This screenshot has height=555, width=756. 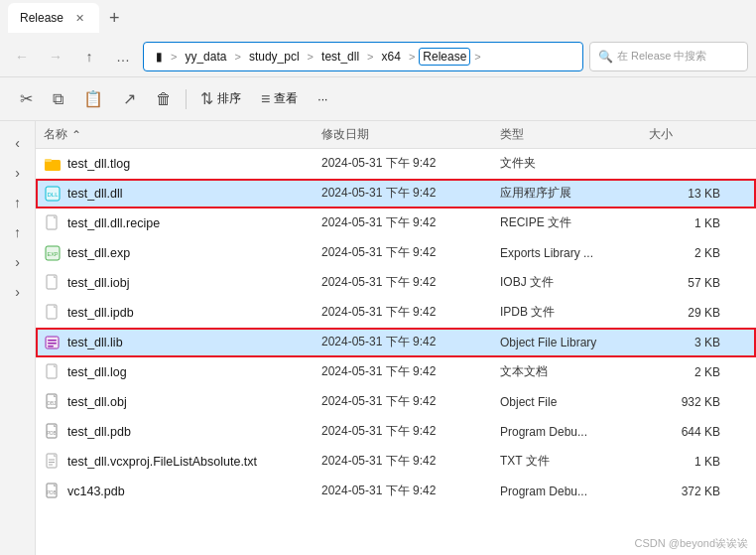 What do you see at coordinates (378, 57) in the screenshot?
I see `address-bar-row: ← → ↑ … ▮ > yy_data > study_pcl > test_d…` at bounding box center [378, 57].